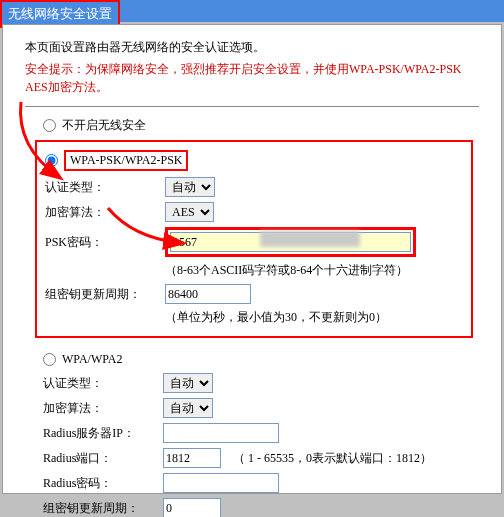  Describe the element at coordinates (466, 424) in the screenshot. I see `watermark-icon` at that location.